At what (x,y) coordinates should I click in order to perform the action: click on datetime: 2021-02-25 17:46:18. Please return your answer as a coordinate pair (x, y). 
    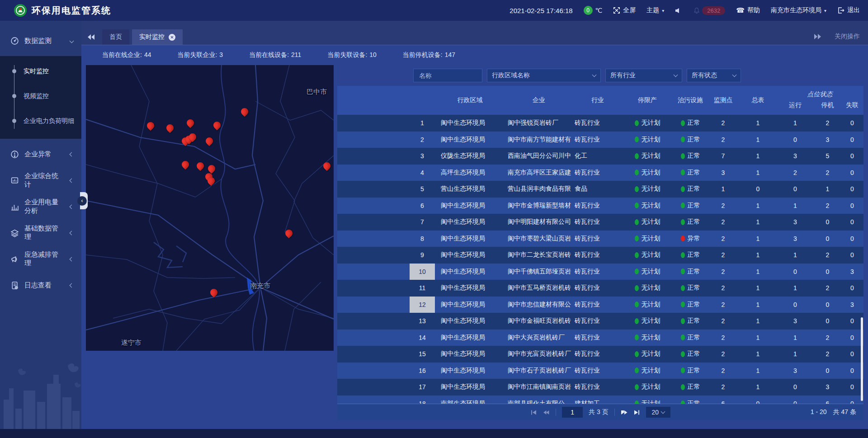
    Looking at the image, I should click on (541, 11).